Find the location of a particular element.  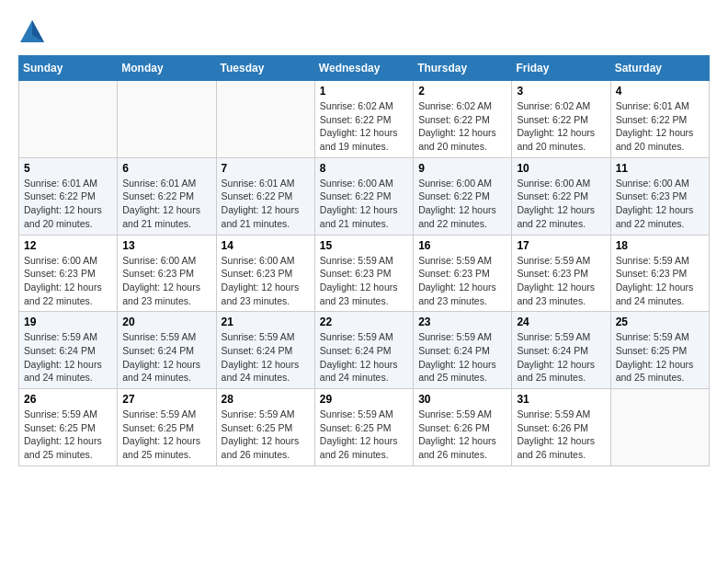

day-number: 30 is located at coordinates (462, 399).